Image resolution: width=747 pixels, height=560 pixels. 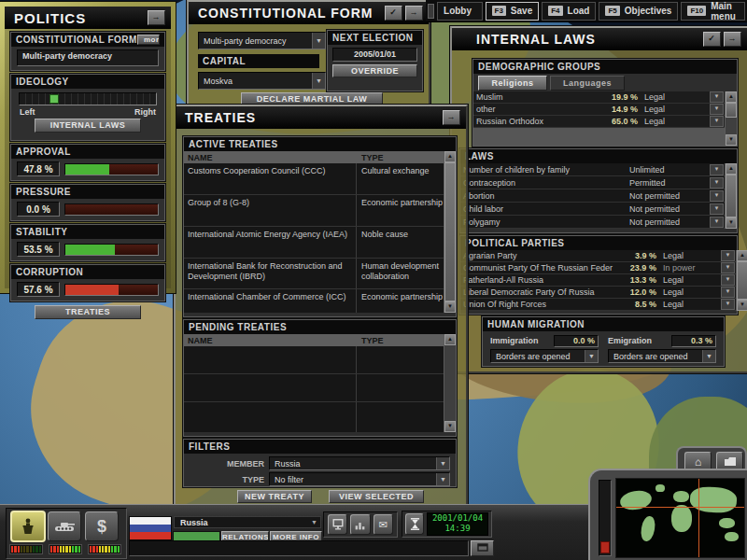 I want to click on internal-laws-button: INTERNAL LAWS, so click(x=88, y=125).